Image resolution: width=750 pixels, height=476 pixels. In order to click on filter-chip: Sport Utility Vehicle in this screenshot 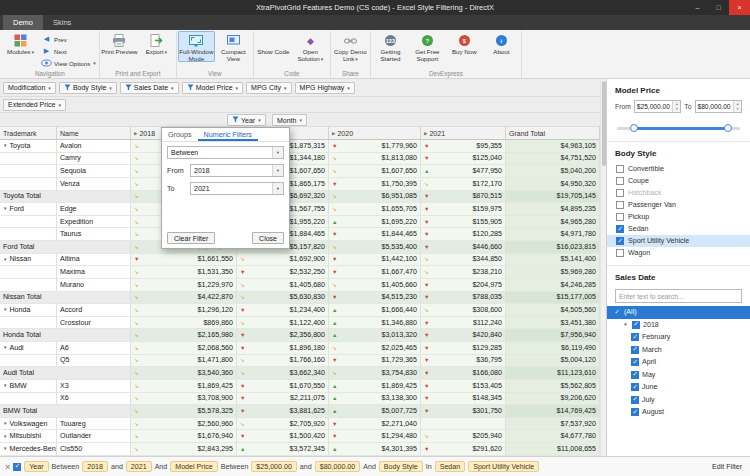, I will do `click(504, 466)`.